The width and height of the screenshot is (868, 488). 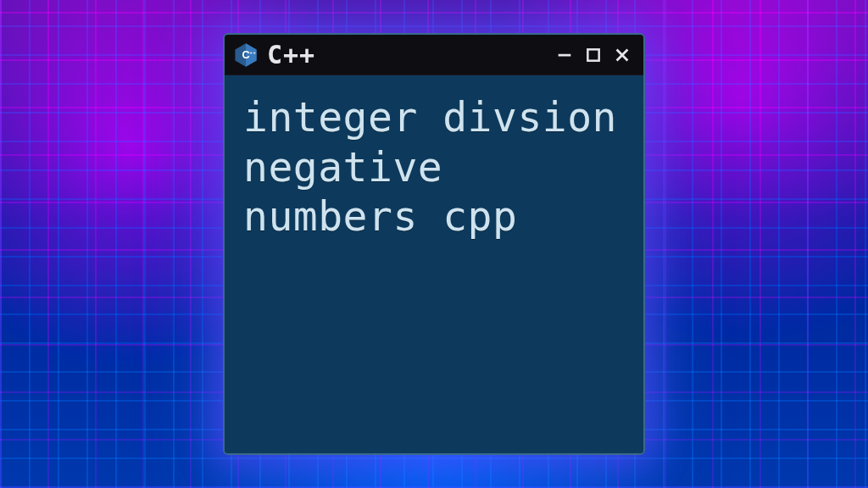 I want to click on svg-text: C, so click(x=246, y=54).